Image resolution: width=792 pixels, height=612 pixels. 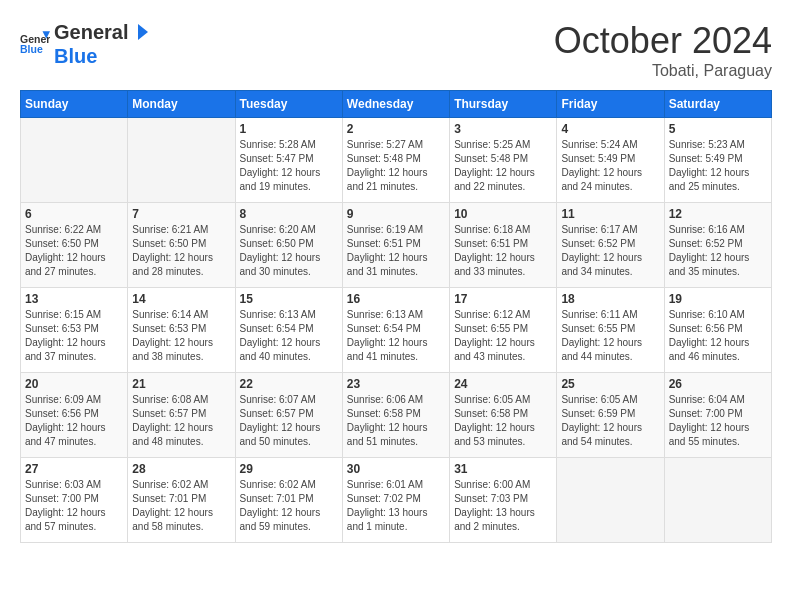 I want to click on sunrise: Sunrise: 5:27 AM, so click(x=396, y=145).